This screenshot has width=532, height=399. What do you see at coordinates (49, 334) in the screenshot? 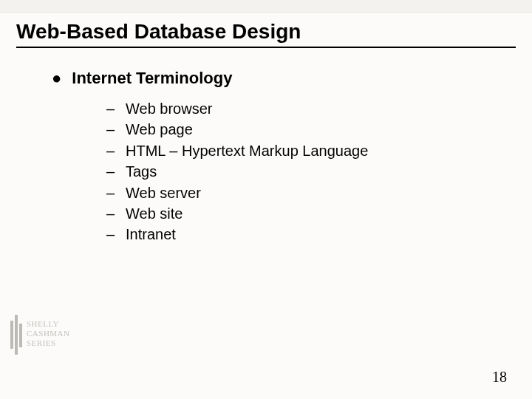
I see `brand-text: SHELLY CASHMAN SERIES` at bounding box center [49, 334].